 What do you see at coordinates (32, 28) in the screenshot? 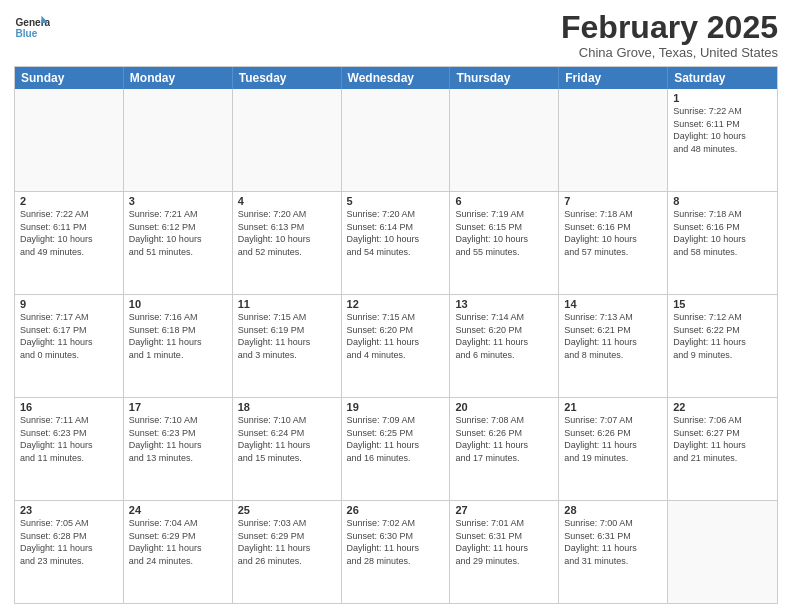
I see `logo-icon: General Blue` at bounding box center [32, 28].